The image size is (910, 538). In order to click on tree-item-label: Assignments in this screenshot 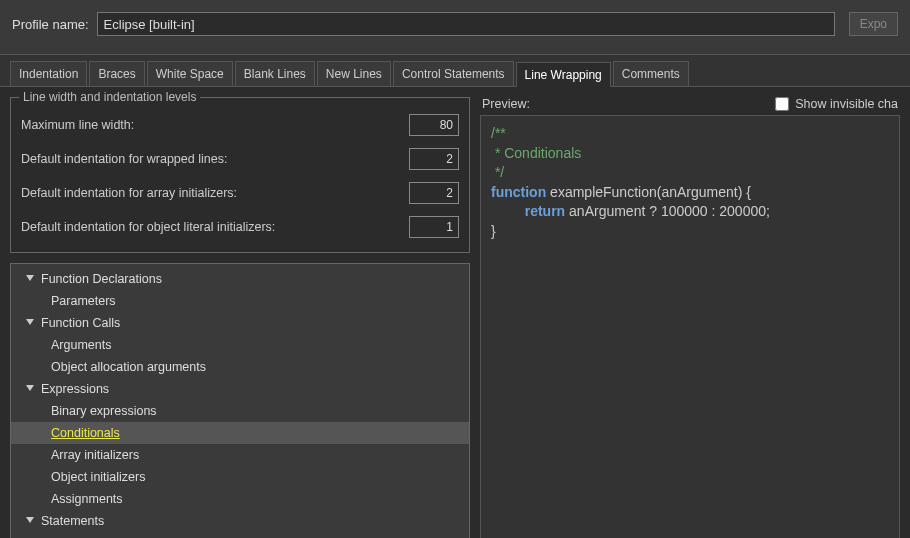, I will do `click(87, 499)`.